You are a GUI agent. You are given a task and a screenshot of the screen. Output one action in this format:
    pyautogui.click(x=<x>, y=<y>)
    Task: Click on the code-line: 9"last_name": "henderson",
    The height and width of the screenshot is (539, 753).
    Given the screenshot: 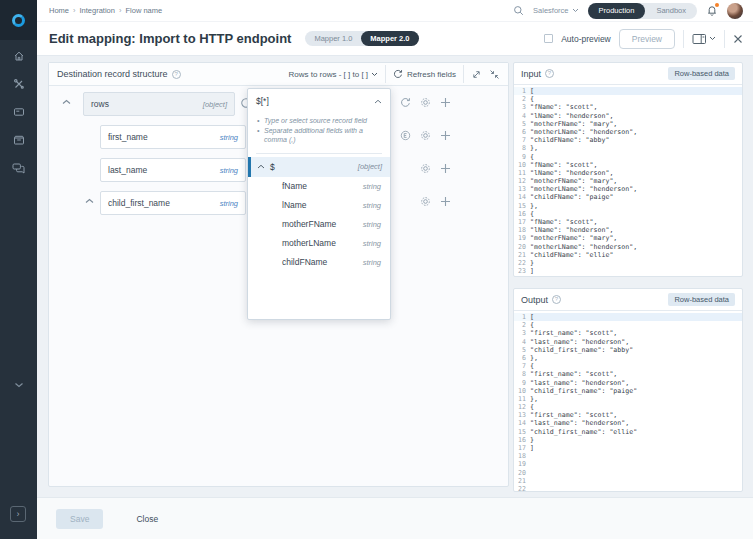 What is the action you would take?
    pyautogui.click(x=628, y=383)
    